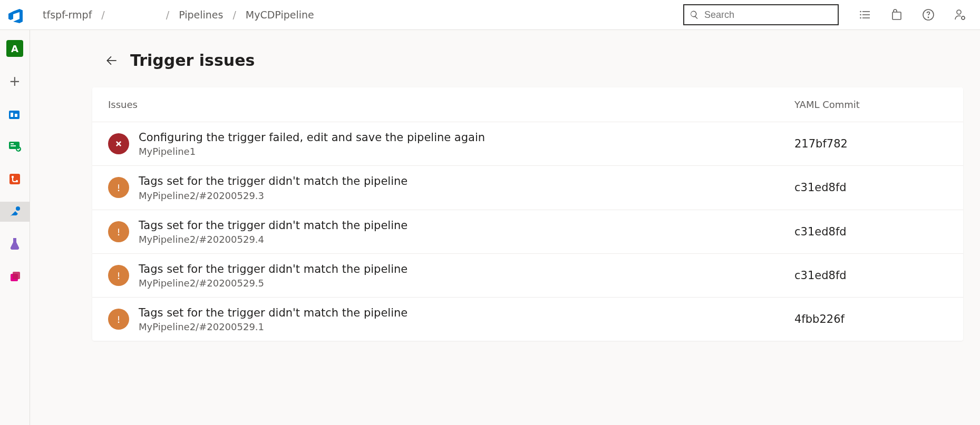  What do you see at coordinates (451, 104) in the screenshot?
I see `col-header-issues: Issues` at bounding box center [451, 104].